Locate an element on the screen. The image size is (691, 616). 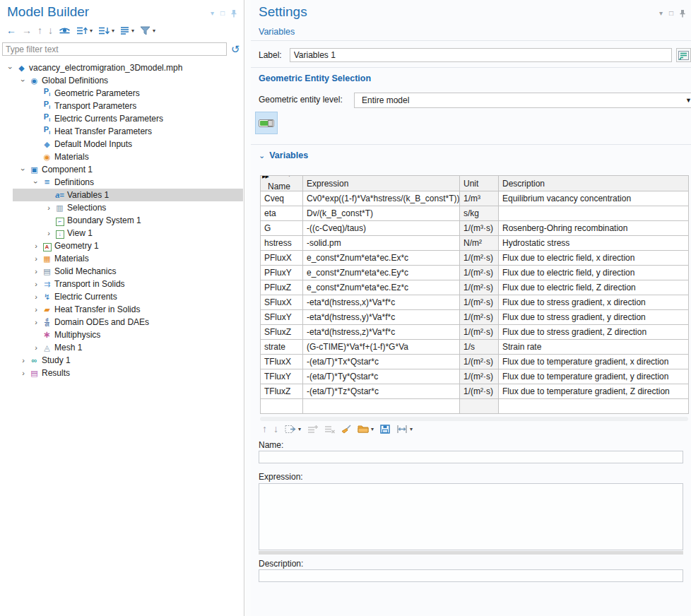
tree-item-mesh-1: ›◬Mesh 1 is located at coordinates (122, 348).